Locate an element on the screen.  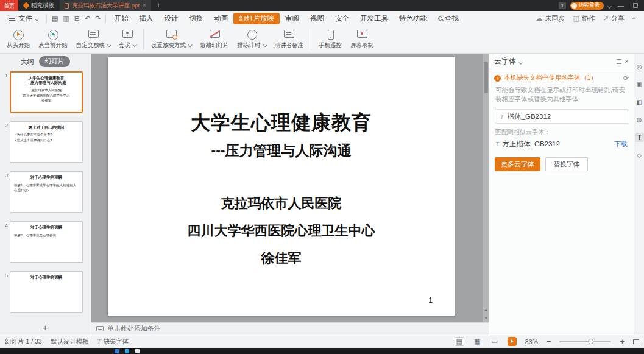
zoom-slider-handle is located at coordinates (591, 341).